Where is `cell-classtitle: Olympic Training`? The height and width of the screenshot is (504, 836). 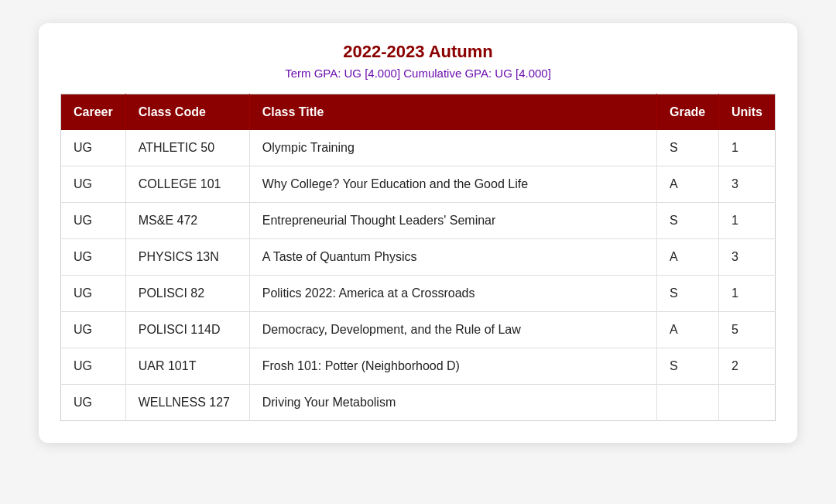
cell-classtitle: Olympic Training is located at coordinates (453, 149).